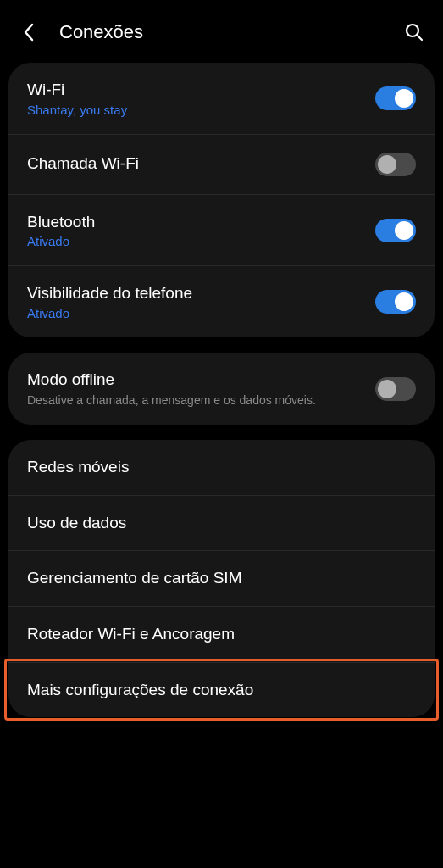  Describe the element at coordinates (190, 98) in the screenshot. I see `row-text: Wi-Fi Shantay, you stay` at that location.